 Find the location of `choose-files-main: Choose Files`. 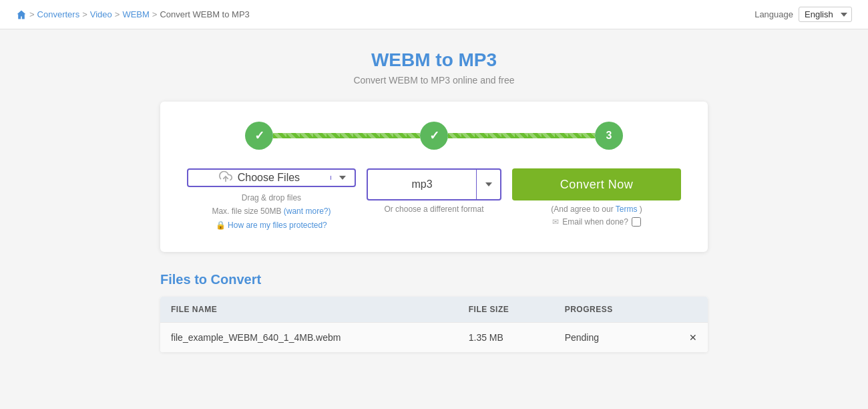

choose-files-main: Choose Files is located at coordinates (259, 178).